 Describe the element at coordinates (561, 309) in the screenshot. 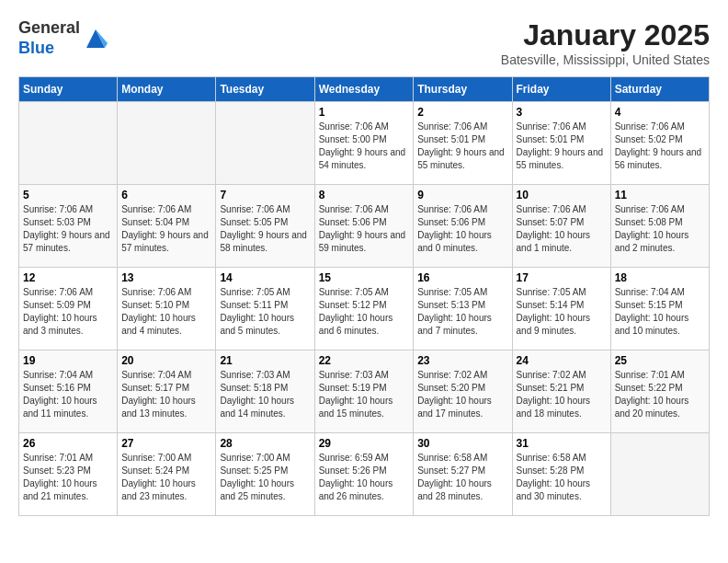

I see `calendar-cell: 17Sunrise: 7:05 AMSunset: 5:14 PMDayligh…` at that location.